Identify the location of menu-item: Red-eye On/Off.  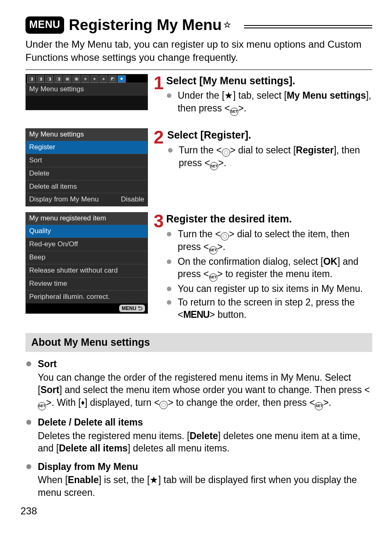
(87, 244).